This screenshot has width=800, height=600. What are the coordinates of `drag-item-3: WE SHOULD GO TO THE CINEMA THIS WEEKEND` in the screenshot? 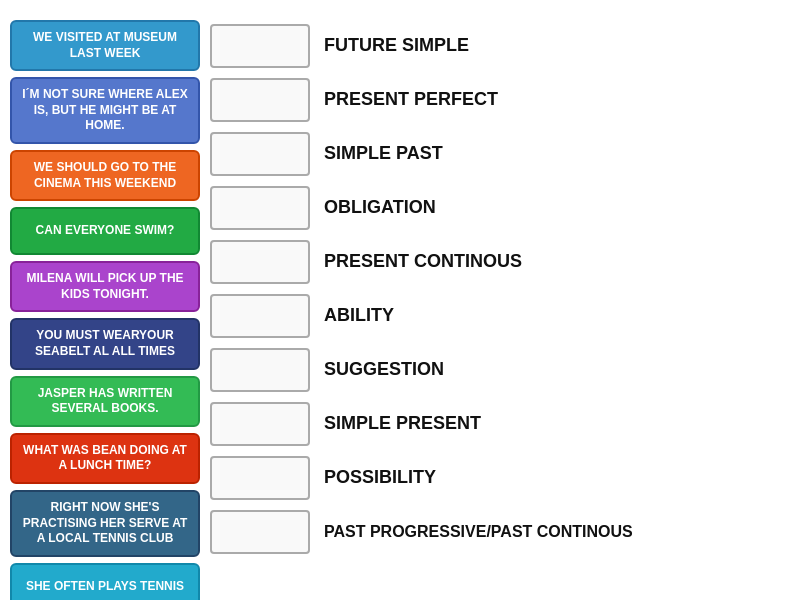 It's located at (105, 176).